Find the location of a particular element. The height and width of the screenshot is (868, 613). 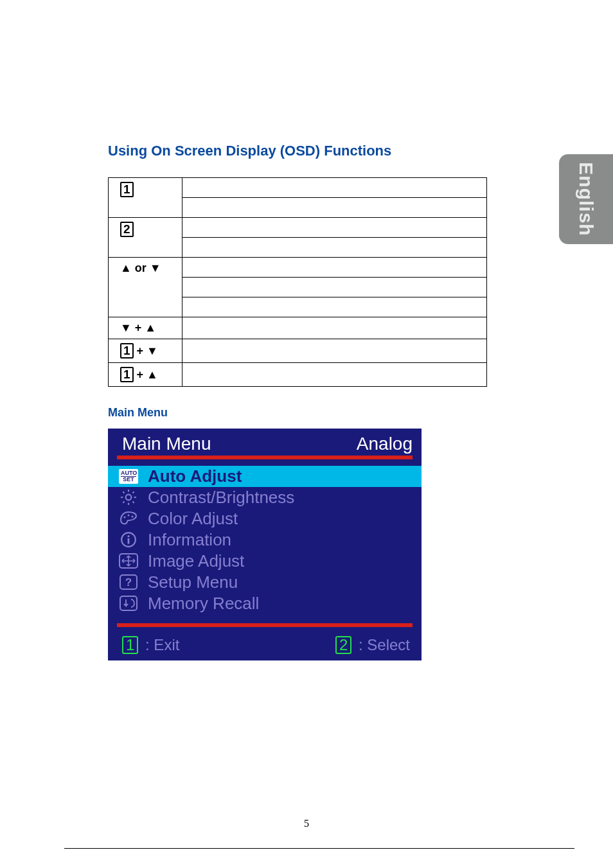

osd-divider-bottom is located at coordinates (265, 625).